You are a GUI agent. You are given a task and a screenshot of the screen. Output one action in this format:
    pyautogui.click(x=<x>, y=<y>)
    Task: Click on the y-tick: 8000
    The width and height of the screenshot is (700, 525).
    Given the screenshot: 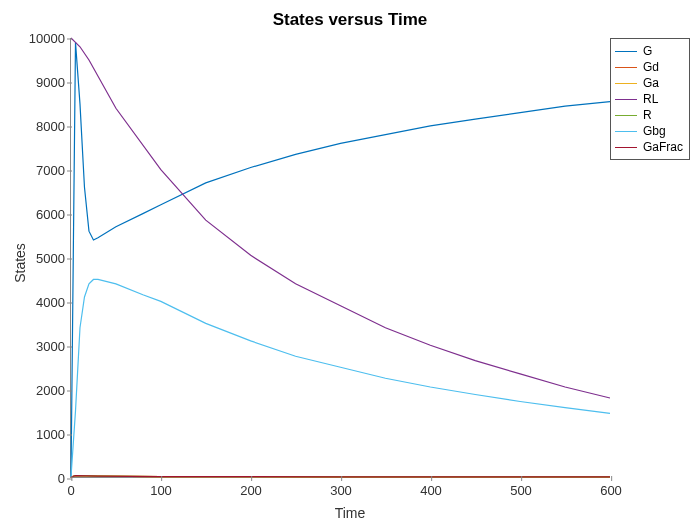 What is the action you would take?
    pyautogui.click(x=54, y=126)
    